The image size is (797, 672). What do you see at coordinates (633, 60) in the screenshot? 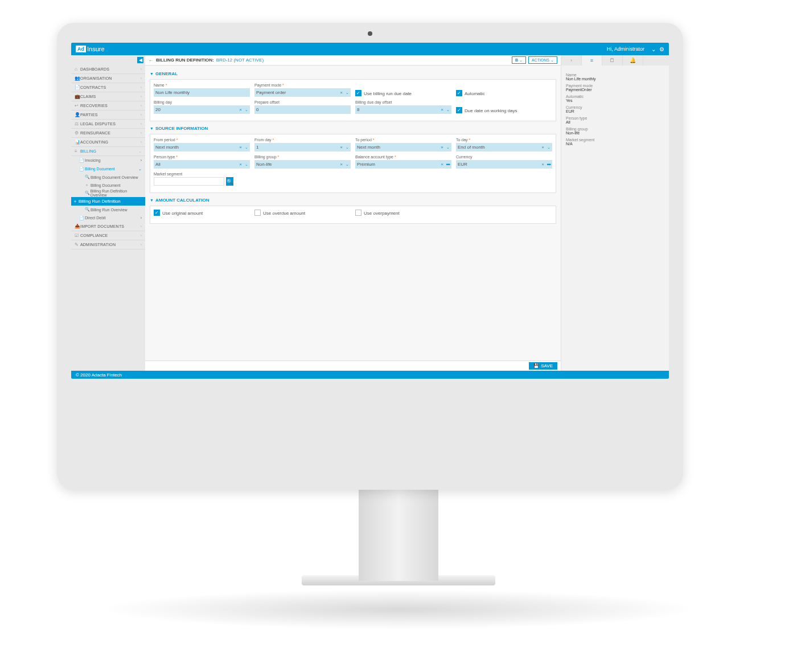
I see `rpanel-tab-alerts: 🔔` at bounding box center [633, 60].